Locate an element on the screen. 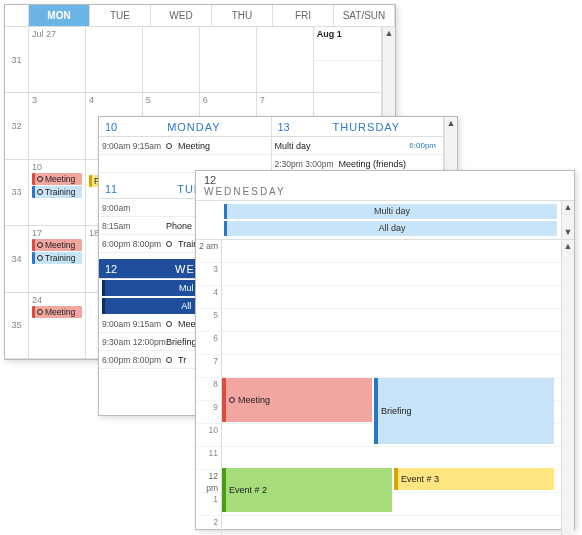  day-event: Event # 3 is located at coordinates (474, 479).